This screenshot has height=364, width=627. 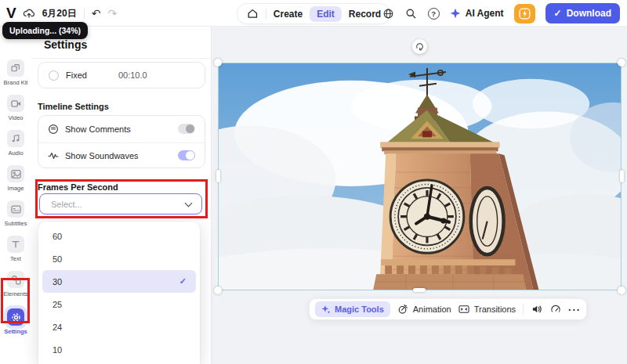 I want to click on sidebar-item-label: Image, so click(x=16, y=188).